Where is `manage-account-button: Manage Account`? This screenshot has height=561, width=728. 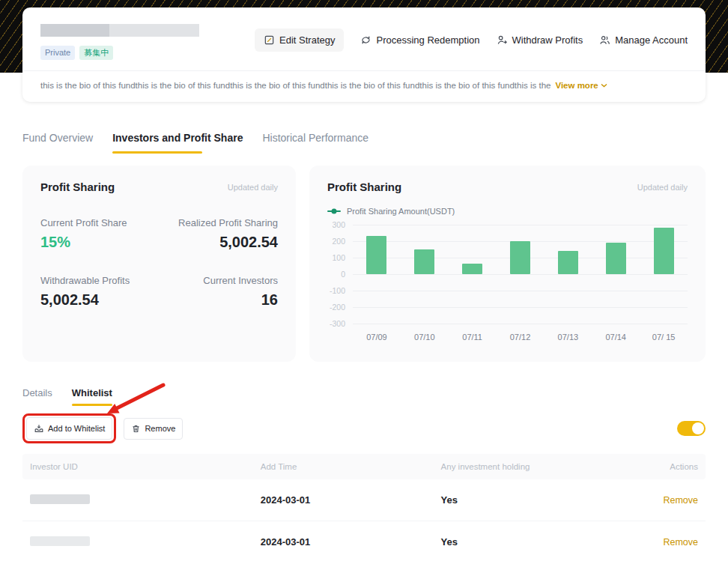
manage-account-button: Manage Account is located at coordinates (643, 40).